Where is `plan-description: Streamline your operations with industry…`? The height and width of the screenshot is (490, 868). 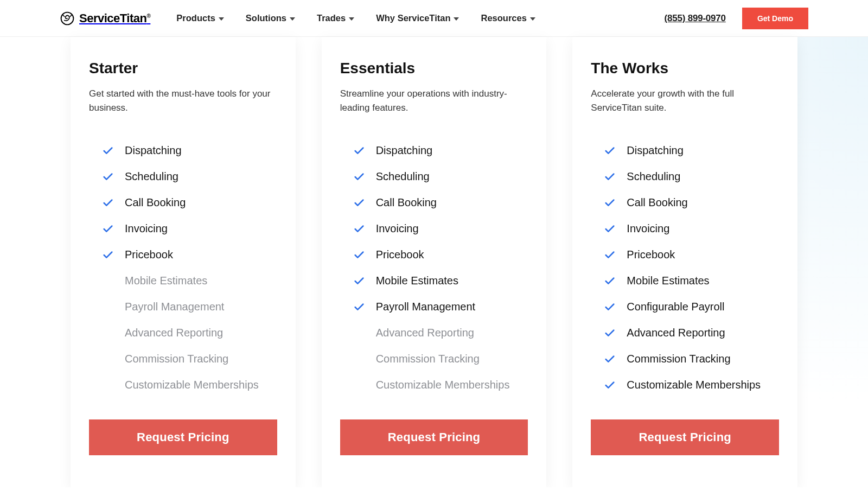 plan-description: Streamline your operations with industry… is located at coordinates (434, 101).